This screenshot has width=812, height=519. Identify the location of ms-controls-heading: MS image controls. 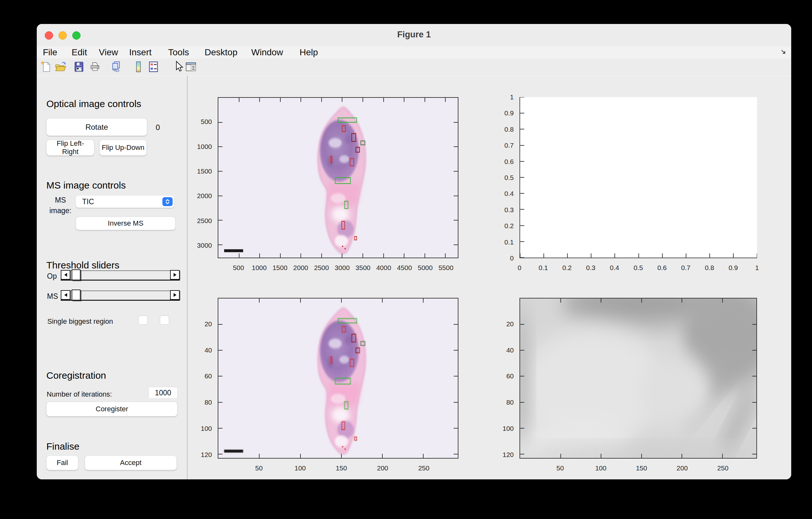
(86, 185).